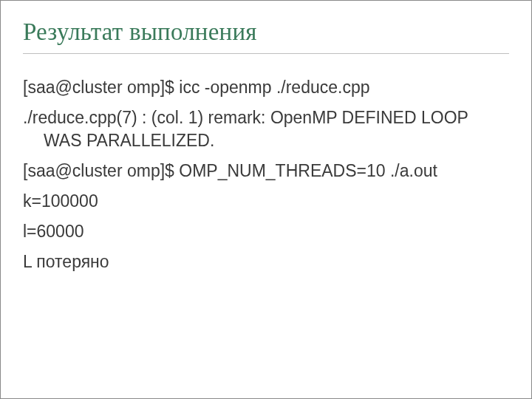 Image resolution: width=532 pixels, height=399 pixels. I want to click on slide-title: Результат выполнения, so click(266, 36).